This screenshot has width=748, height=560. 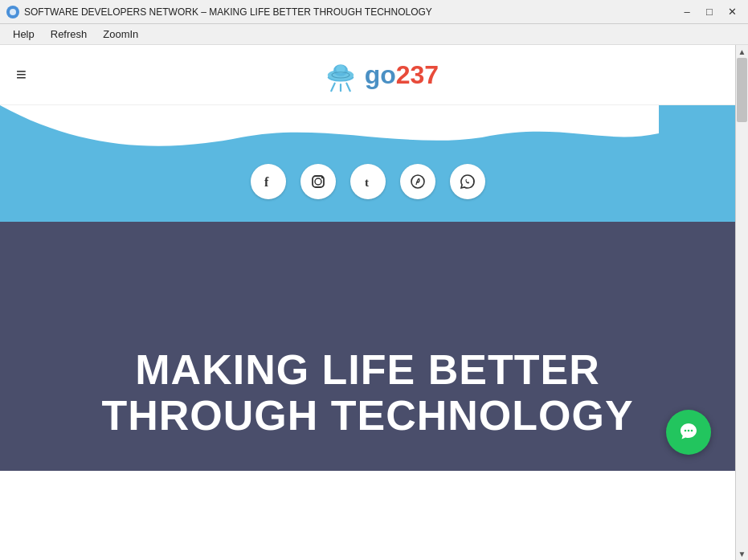 What do you see at coordinates (219, 12) in the screenshot?
I see `title-bar-left: SOFTWARE DEVELOPERS NETWORK – MAKING LIF…` at bounding box center [219, 12].